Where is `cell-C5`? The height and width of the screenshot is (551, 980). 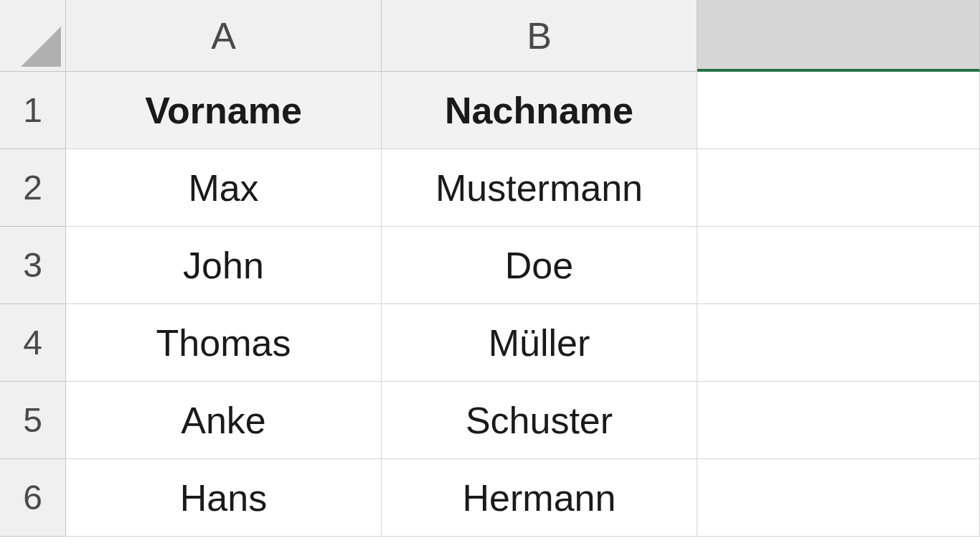
cell-C5 is located at coordinates (839, 420).